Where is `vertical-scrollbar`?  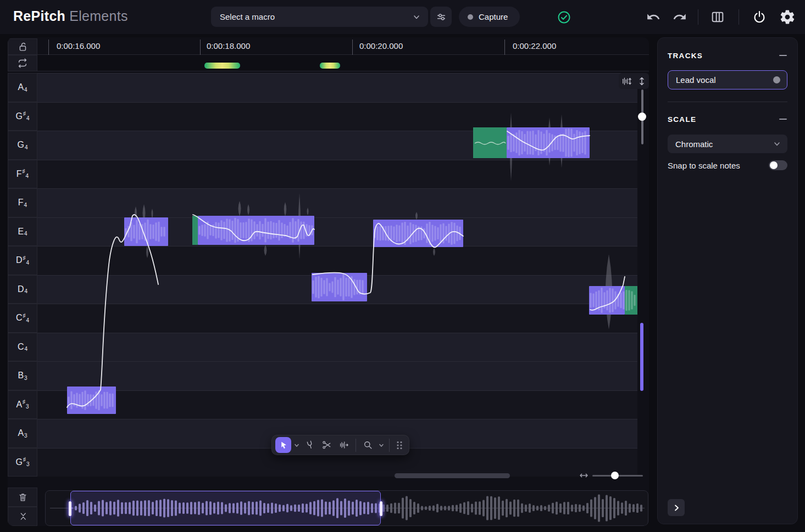
vertical-scrollbar is located at coordinates (642, 357).